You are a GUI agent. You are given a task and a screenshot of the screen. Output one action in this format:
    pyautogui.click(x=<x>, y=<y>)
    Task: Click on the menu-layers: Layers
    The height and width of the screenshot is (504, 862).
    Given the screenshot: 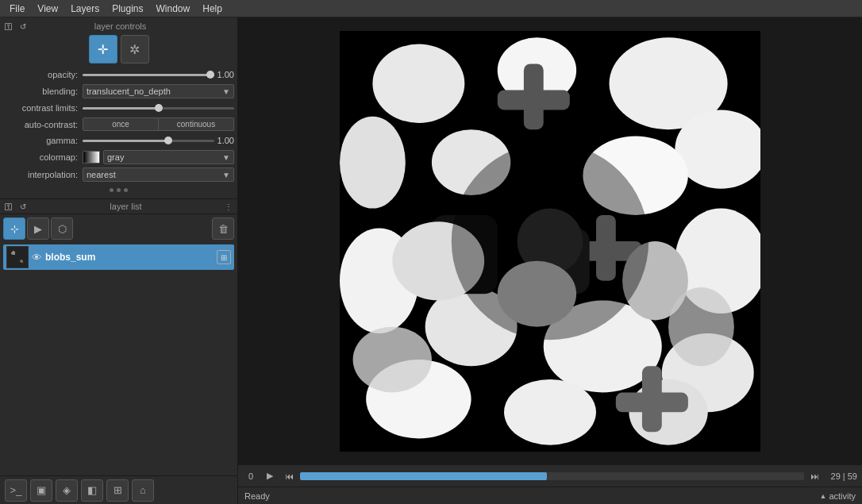 What is the action you would take?
    pyautogui.click(x=85, y=9)
    